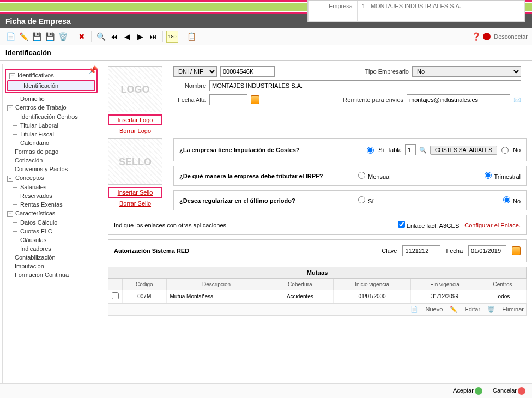 This screenshot has height=398, width=532. I want to click on col-centros: Centros, so click(503, 285).